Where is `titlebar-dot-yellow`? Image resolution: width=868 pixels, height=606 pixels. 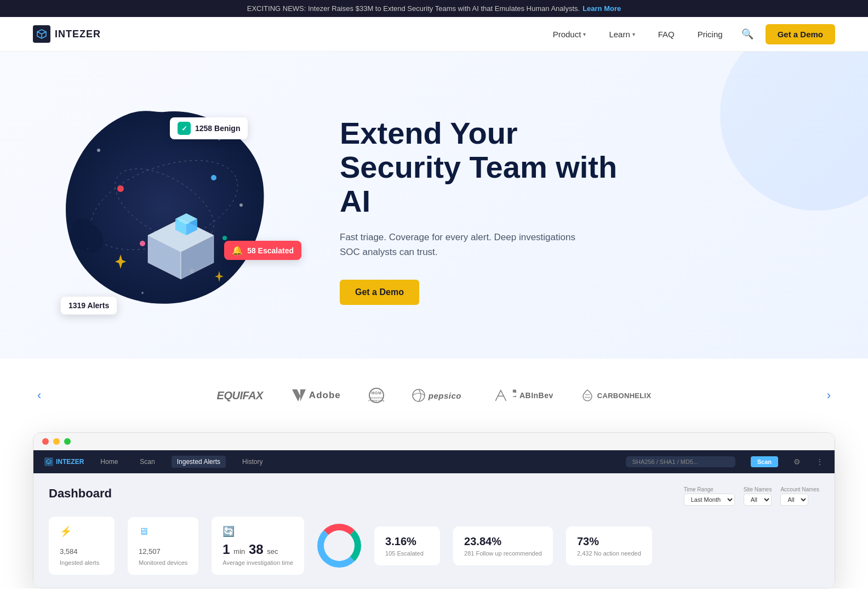 titlebar-dot-yellow is located at coordinates (56, 441).